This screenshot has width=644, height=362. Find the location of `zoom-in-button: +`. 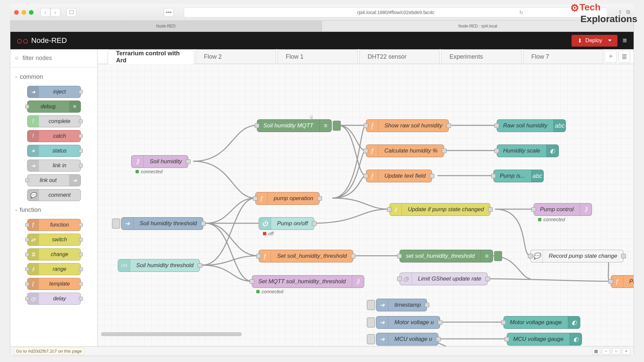

zoom-in-button: + is located at coordinates (626, 351).